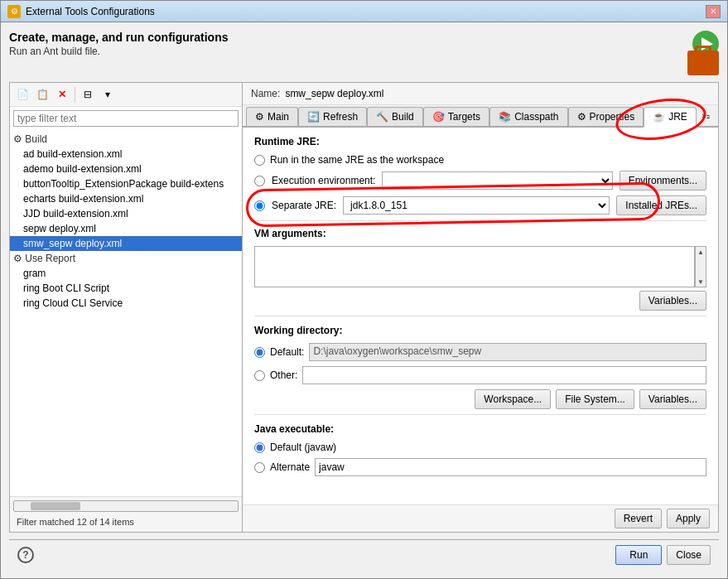 The height and width of the screenshot is (579, 728). Describe the element at coordinates (663, 181) in the screenshot. I see `environments-button: Environments...` at that location.